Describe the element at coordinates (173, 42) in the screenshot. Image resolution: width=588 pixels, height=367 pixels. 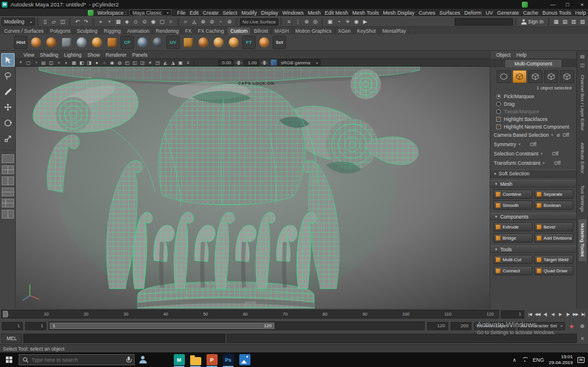
I see `uv-shelf-icon: UV` at that location.